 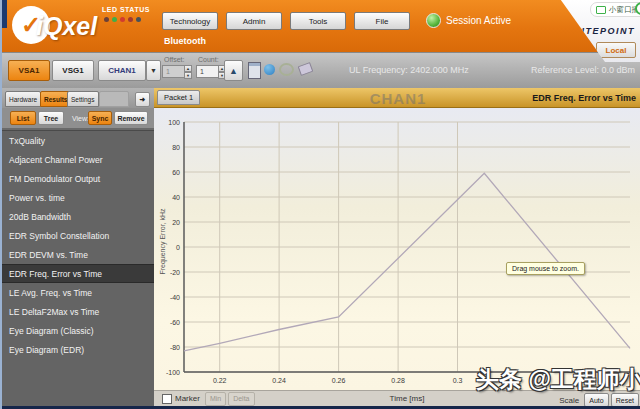 I want to click on session-status-text: Session Active, so click(x=478, y=20).